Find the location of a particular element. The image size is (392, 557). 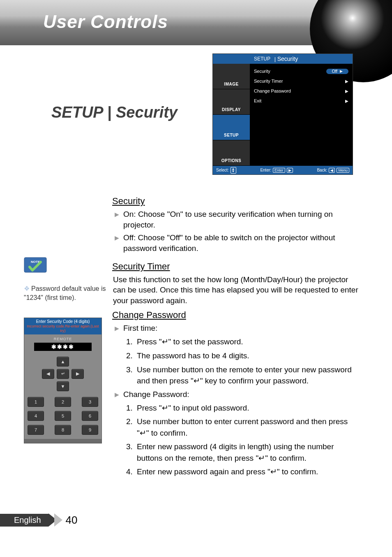

note-icon: NOTE is located at coordinates (35, 268).